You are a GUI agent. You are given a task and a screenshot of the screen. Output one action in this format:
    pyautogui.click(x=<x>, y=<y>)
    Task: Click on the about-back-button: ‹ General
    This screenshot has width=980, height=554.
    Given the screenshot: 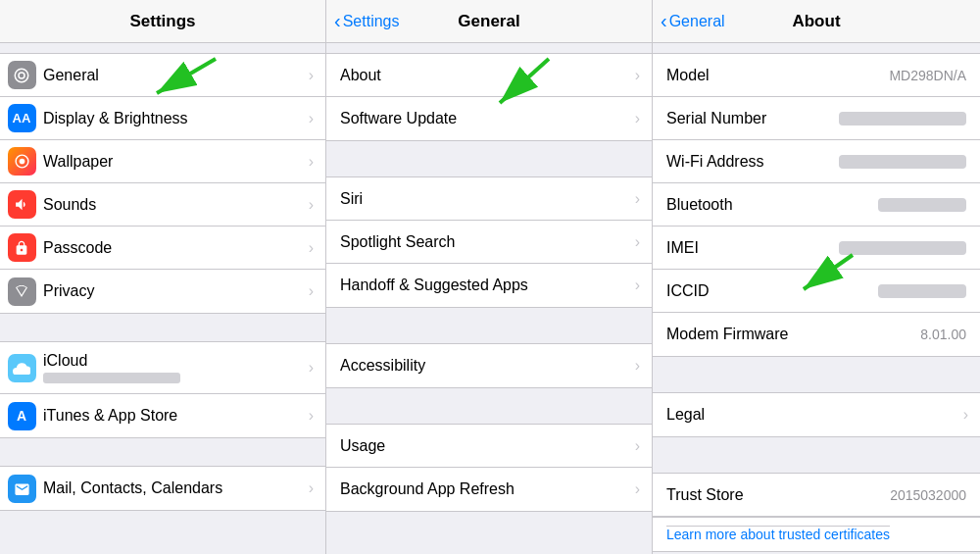 What is the action you would take?
    pyautogui.click(x=693, y=22)
    